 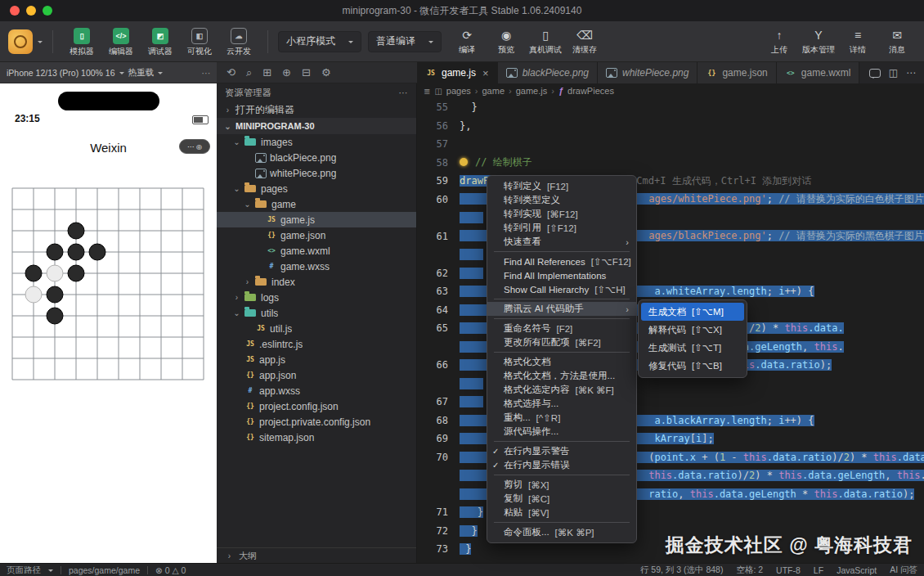 I want to click on breadcrumb-item: drawPieces, so click(x=590, y=91).